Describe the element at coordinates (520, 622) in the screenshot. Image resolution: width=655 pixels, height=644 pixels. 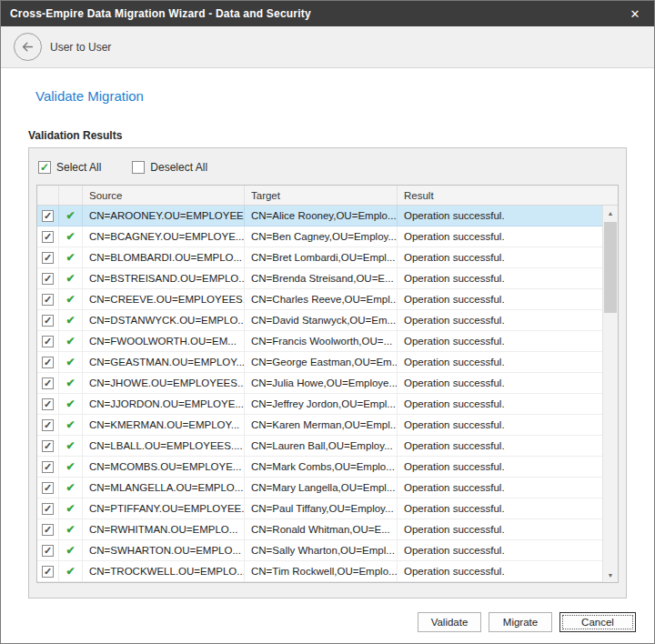
I see `migrate-button: Migrate` at that location.